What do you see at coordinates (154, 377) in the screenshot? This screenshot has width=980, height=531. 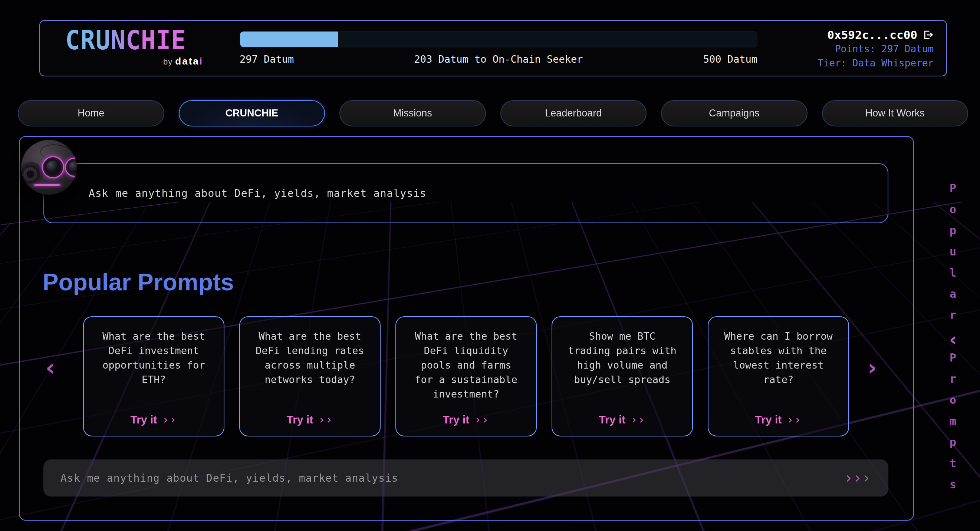 I see `prompt-card-eth-investment: What are the best DeFi investment opport…` at bounding box center [154, 377].